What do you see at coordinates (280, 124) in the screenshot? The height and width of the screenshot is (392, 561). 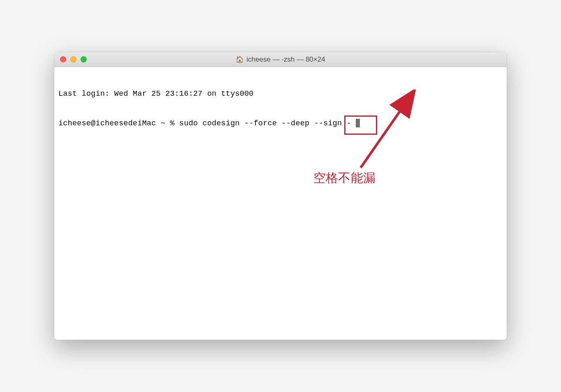 I see `command-line: icheese@icheesedeiMac ~ % sudo codesign …` at bounding box center [280, 124].